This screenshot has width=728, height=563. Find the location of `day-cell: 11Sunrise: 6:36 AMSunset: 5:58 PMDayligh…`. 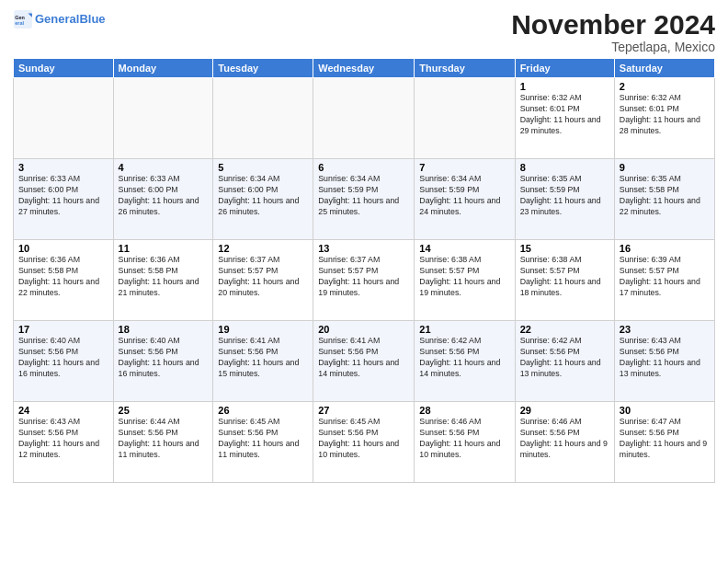

day-cell: 11Sunrise: 6:36 AMSunset: 5:58 PMDayligh… is located at coordinates (164, 281).